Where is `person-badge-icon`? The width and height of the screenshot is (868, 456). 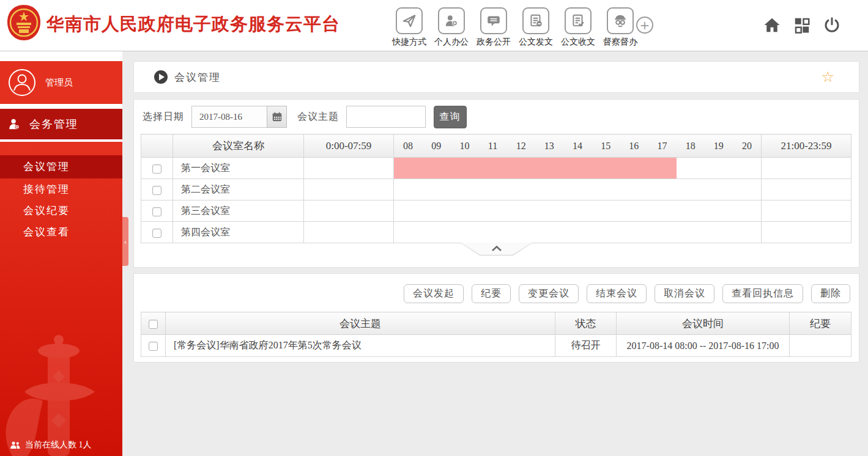
person-badge-icon is located at coordinates (14, 124).